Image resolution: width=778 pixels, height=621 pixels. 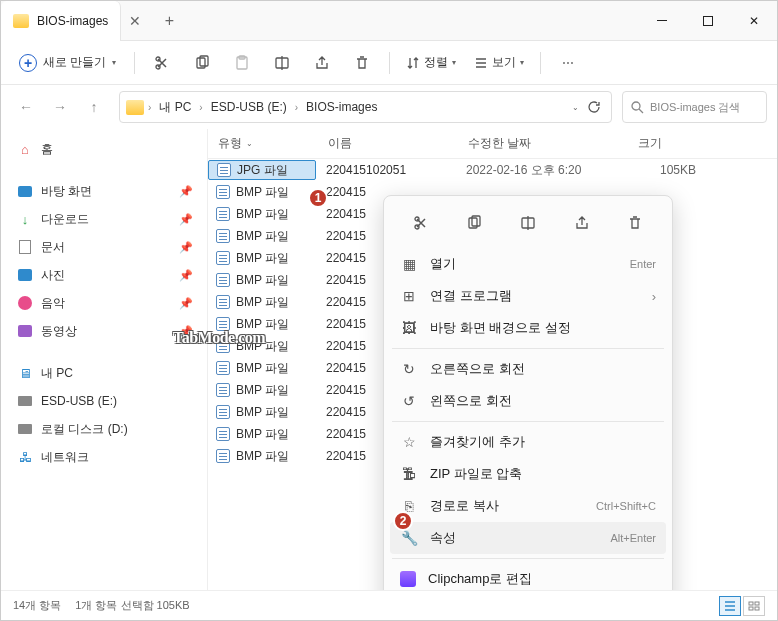 What do you see at coordinates (108, 401) in the screenshot?
I see `sidebar-drive-e: ESD-USB (E:)` at bounding box center [108, 401].